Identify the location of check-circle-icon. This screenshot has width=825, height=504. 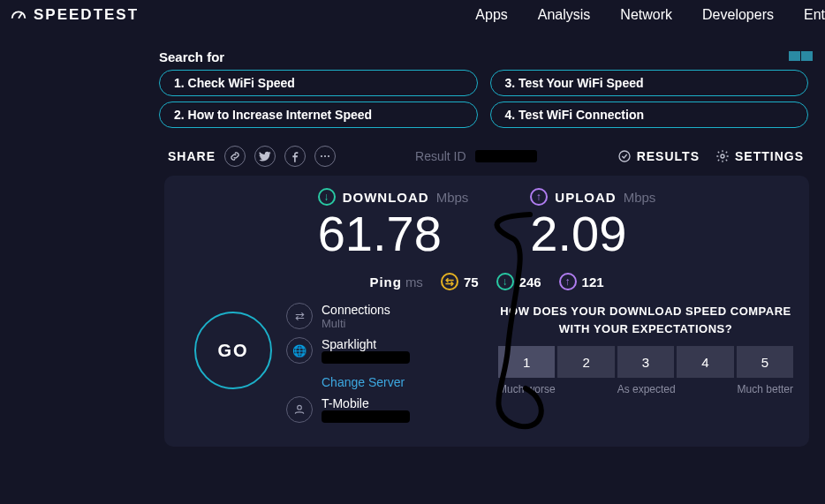
(624, 156).